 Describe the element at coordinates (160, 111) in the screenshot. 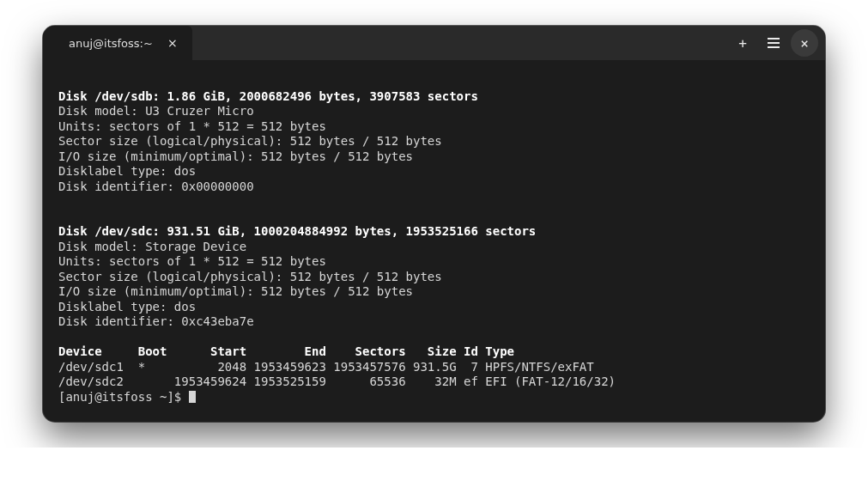

I see `disk-model: Disk model: U3 Cruzer Micro` at that location.